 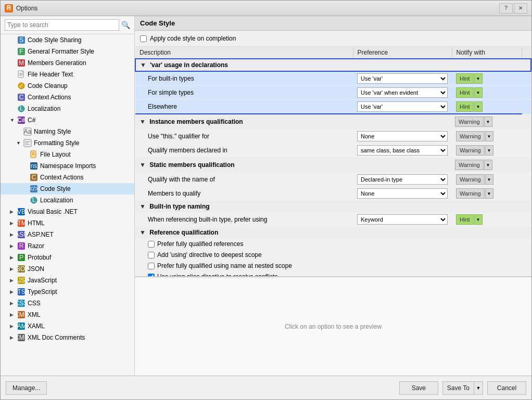 I want to click on sidebar-label: Naming Style, so click(x=52, y=132).